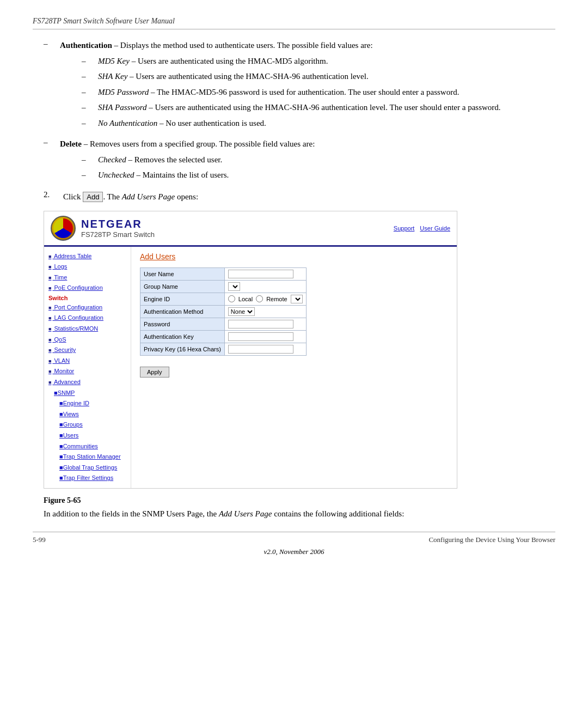 The width and height of the screenshot is (588, 706). I want to click on figure-label: Figure 5-65, so click(299, 501).